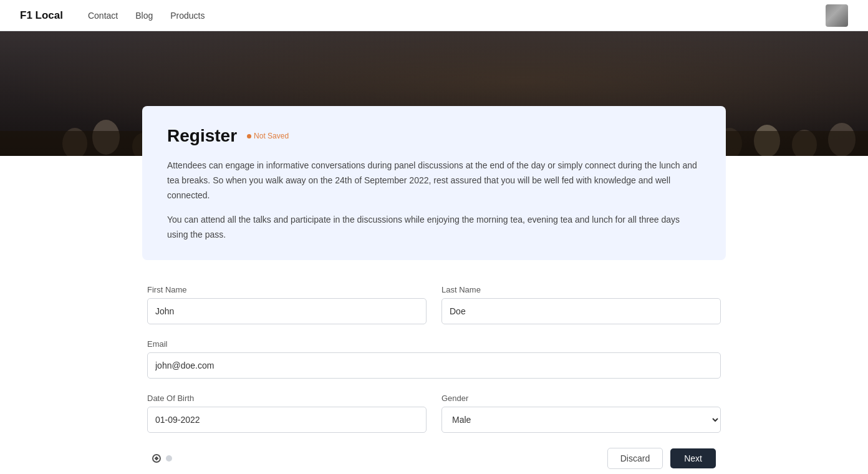 The width and height of the screenshot is (868, 474). Describe the element at coordinates (434, 413) in the screenshot. I see `dob-gender-row: Date Of Birth Gender Male Female Other P…` at that location.